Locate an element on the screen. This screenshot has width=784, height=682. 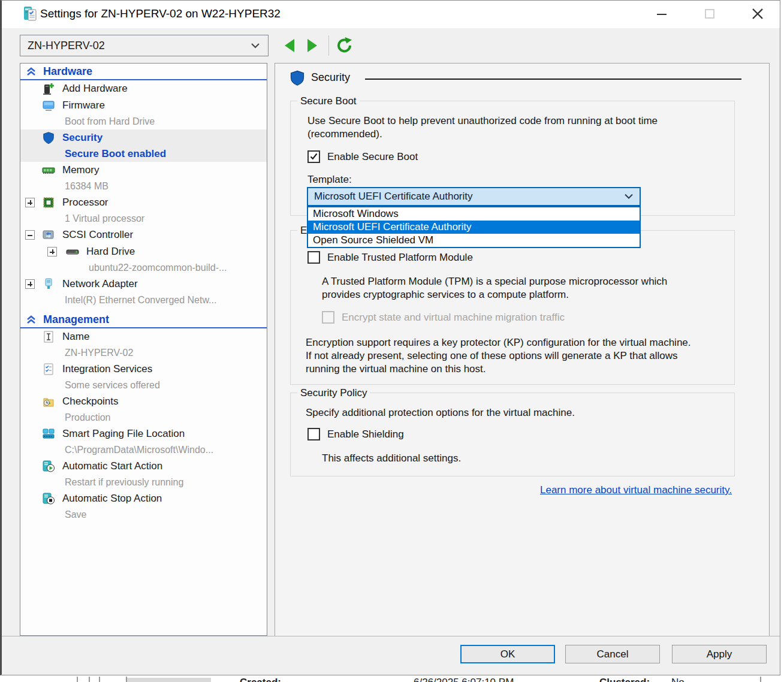
group-title: Security Policy is located at coordinates (333, 393).